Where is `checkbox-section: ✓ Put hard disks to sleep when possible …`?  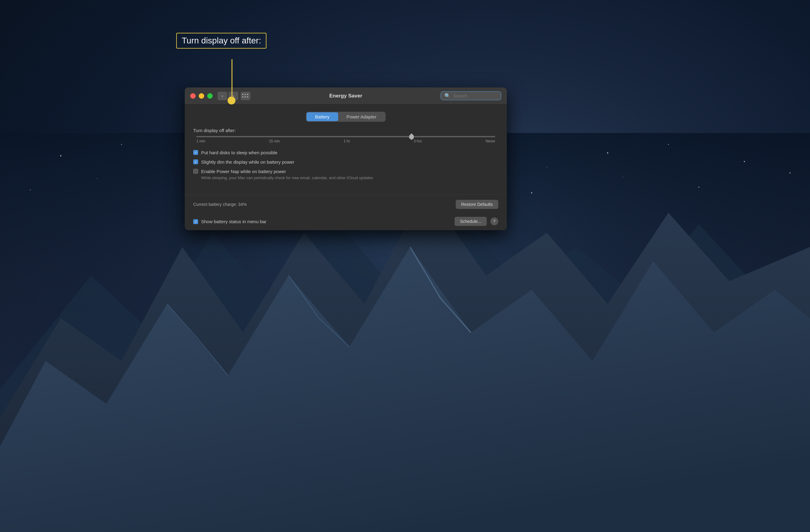 checkbox-section: ✓ Put hard disks to sleep when possible … is located at coordinates (346, 165).